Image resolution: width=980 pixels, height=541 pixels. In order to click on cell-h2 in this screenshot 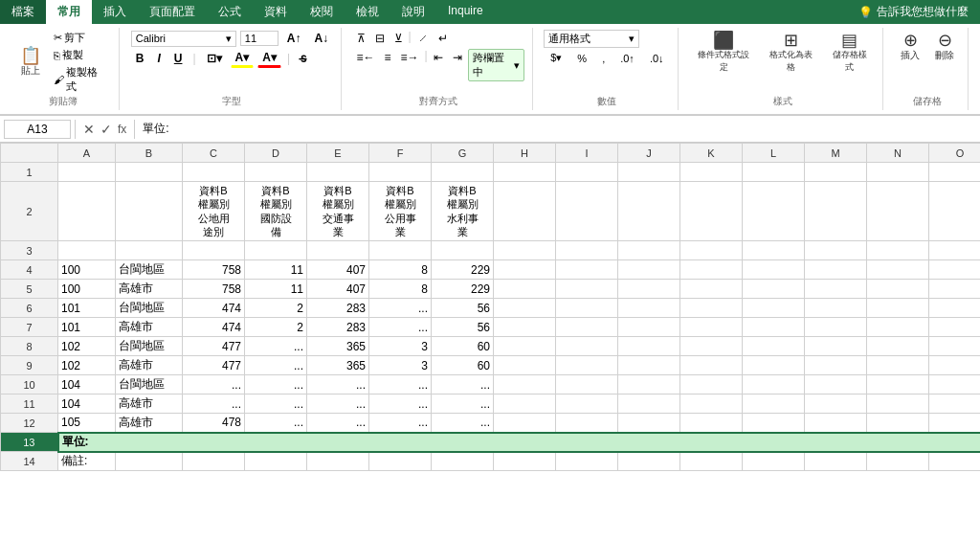, I will do `click(524, 212)`.